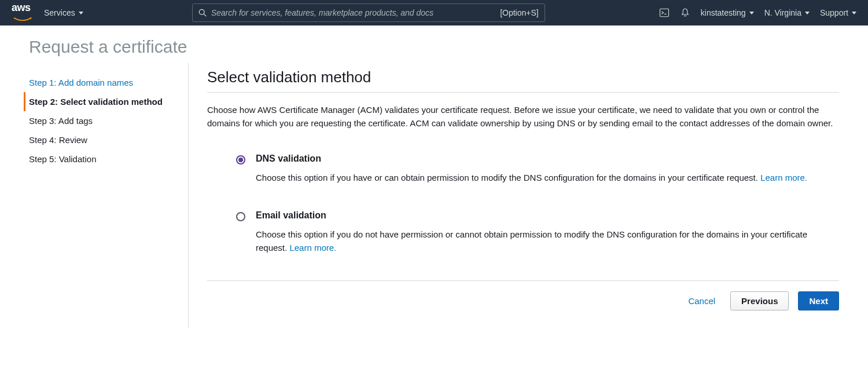 This screenshot has height=369, width=868. What do you see at coordinates (547, 233) in the screenshot?
I see `radio-content: Email validation Choose this option if y…` at bounding box center [547, 233].